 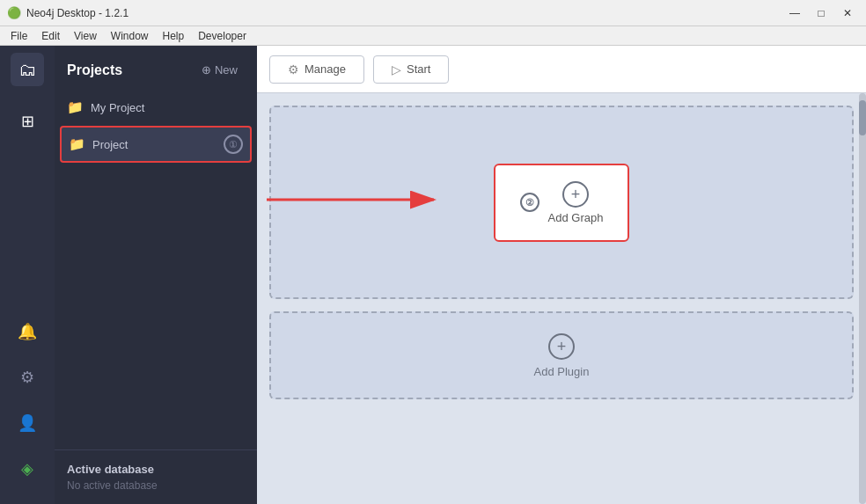 What do you see at coordinates (156, 69) in the screenshot?
I see `sidebar-header: Projects ⊕ New` at bounding box center [156, 69].